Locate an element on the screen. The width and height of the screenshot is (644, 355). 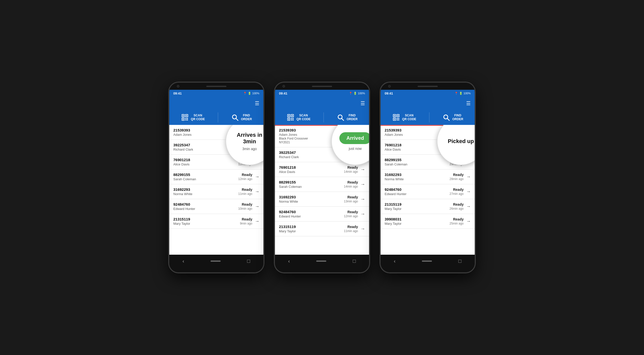
location-icon-2: 📍 is located at coordinates (351, 94).